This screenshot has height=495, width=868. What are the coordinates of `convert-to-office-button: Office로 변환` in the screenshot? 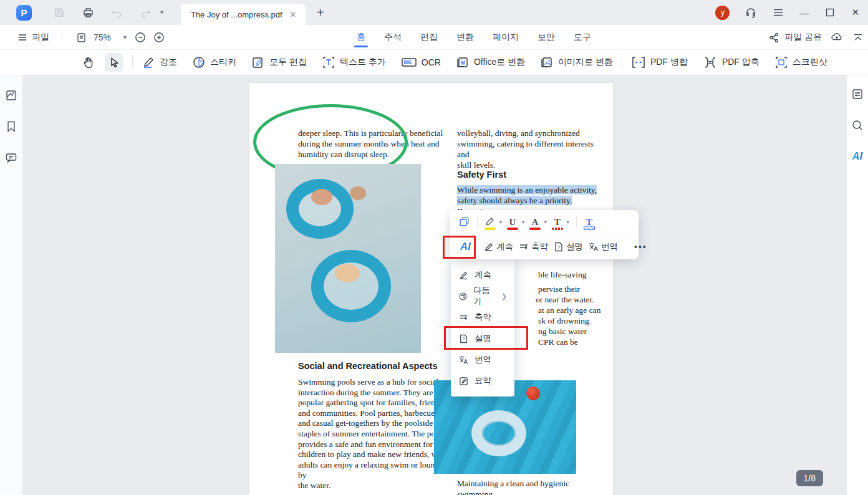 It's located at (490, 62).